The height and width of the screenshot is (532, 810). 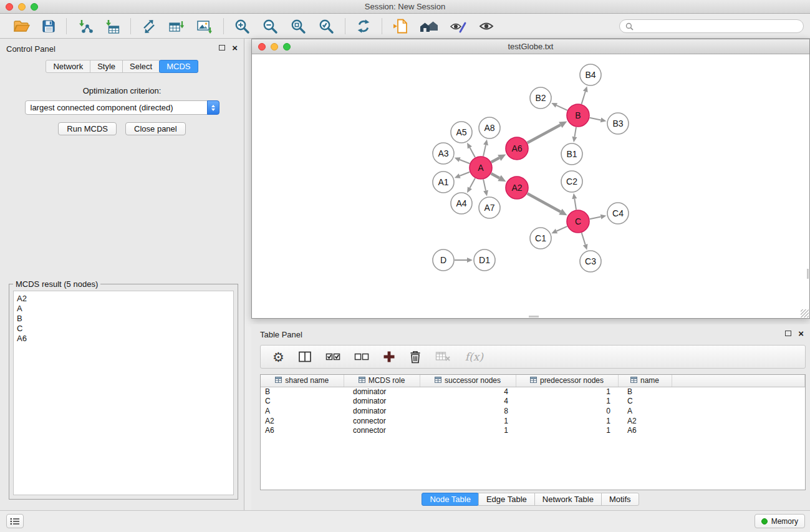 What do you see at coordinates (808, 274) in the screenshot?
I see `vertical-scroll-hint` at bounding box center [808, 274].